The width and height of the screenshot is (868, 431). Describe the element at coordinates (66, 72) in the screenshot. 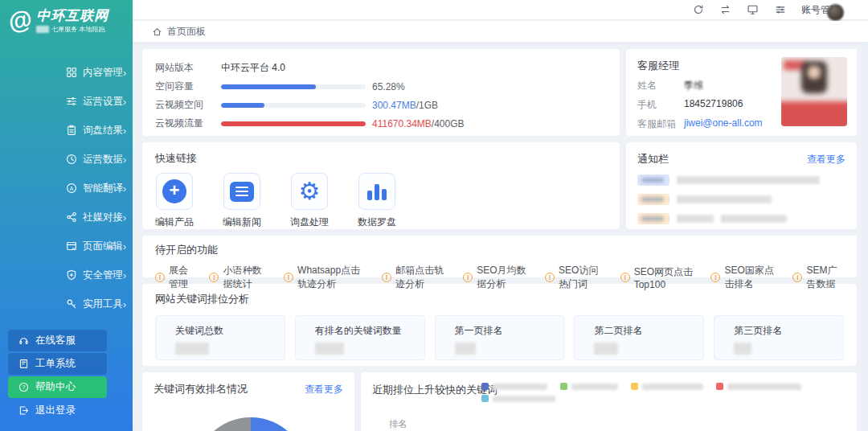

I see `sidebar-item-content-mgmt: 内容管理›` at that location.